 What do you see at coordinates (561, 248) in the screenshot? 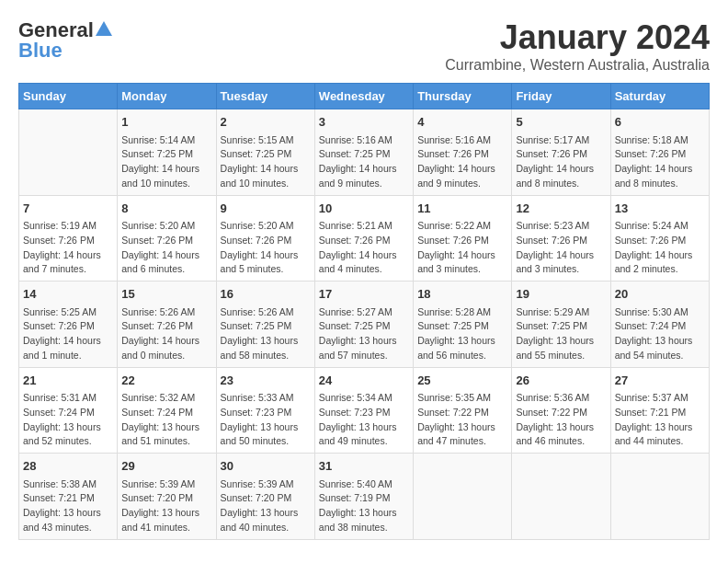
I see `cell-content: Sunrise: 5:23 AM Sunset: 7:26 PM Dayligh…` at bounding box center [561, 248].